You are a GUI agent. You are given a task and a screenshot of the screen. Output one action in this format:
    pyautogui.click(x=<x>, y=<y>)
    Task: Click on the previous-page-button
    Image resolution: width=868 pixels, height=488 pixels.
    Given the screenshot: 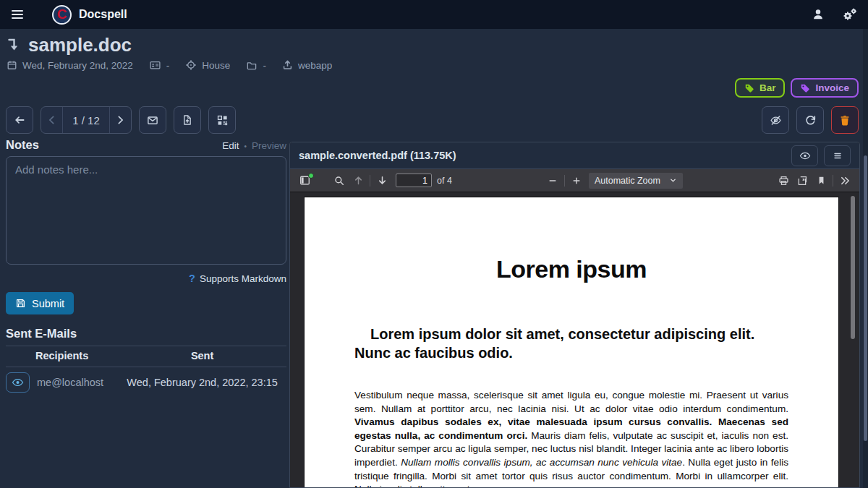 What is the action you would take?
    pyautogui.click(x=358, y=181)
    